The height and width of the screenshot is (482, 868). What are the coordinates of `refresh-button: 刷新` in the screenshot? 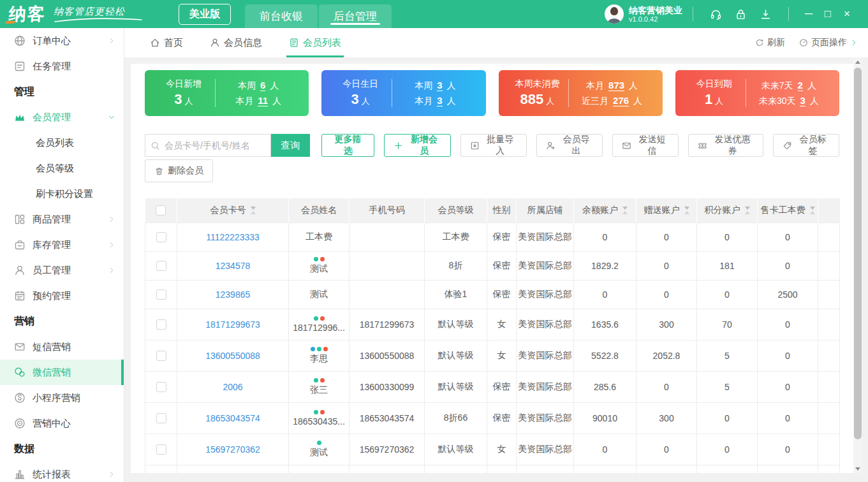 It's located at (770, 43).